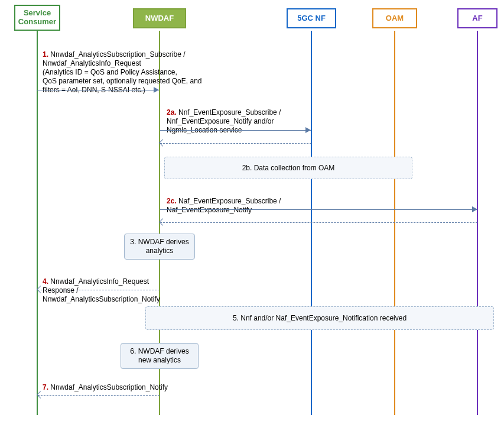  What do you see at coordinates (320, 318) in the screenshot?
I see `box-5: 5. Nnf and/or Naf_EventExposure_Notifica…` at bounding box center [320, 318].